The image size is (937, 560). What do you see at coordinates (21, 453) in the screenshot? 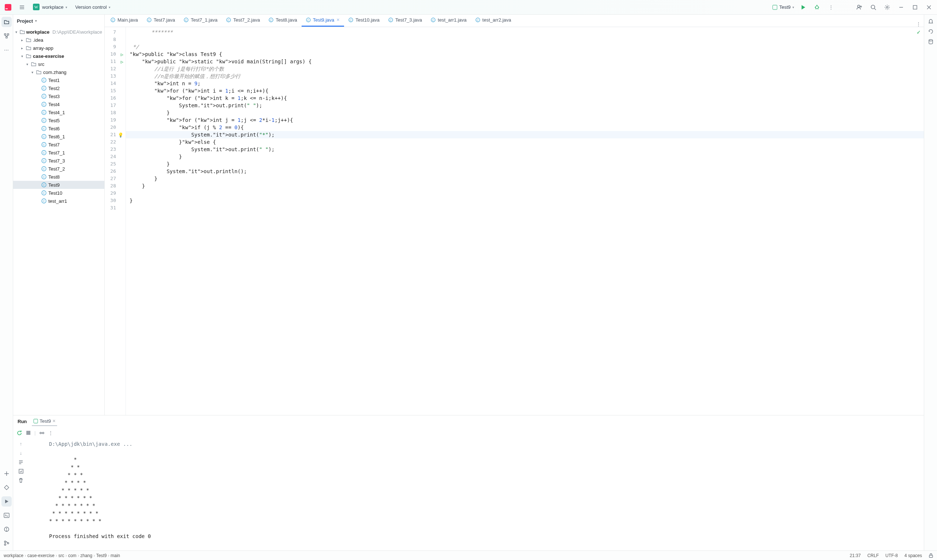
I see `down-arrow-icon: ↓` at bounding box center [21, 453].